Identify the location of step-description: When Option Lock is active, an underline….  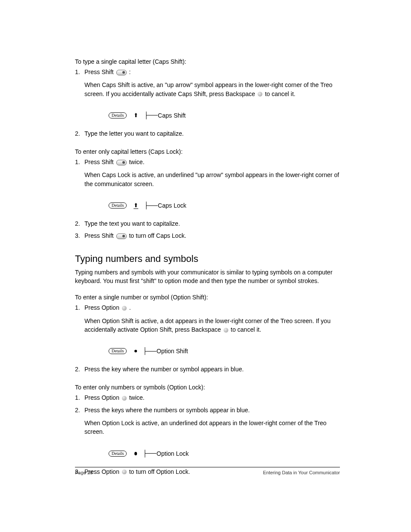
(212, 427).